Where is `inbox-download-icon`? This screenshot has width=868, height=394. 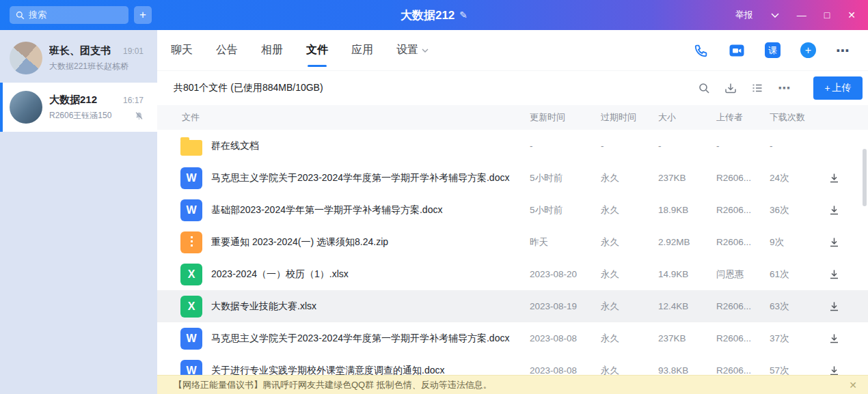 inbox-download-icon is located at coordinates (731, 88).